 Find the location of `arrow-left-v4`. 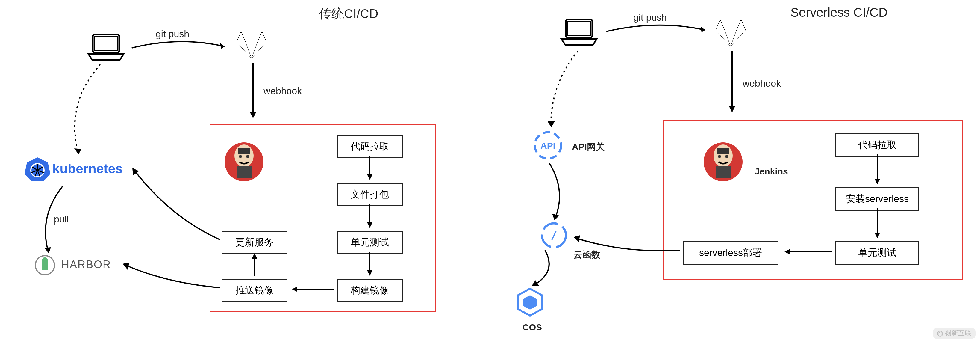

arrow-left-v4 is located at coordinates (255, 265).